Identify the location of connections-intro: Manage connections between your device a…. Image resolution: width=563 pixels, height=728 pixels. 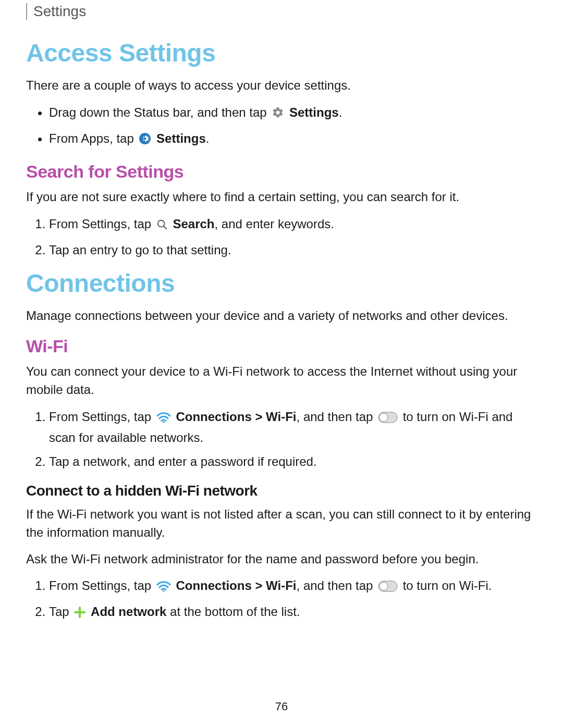
(282, 316).